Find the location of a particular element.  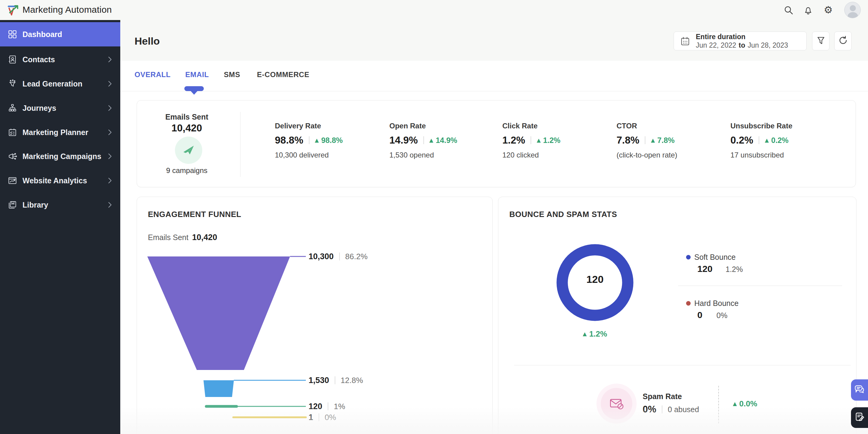

soft-bounce-dot is located at coordinates (688, 257).